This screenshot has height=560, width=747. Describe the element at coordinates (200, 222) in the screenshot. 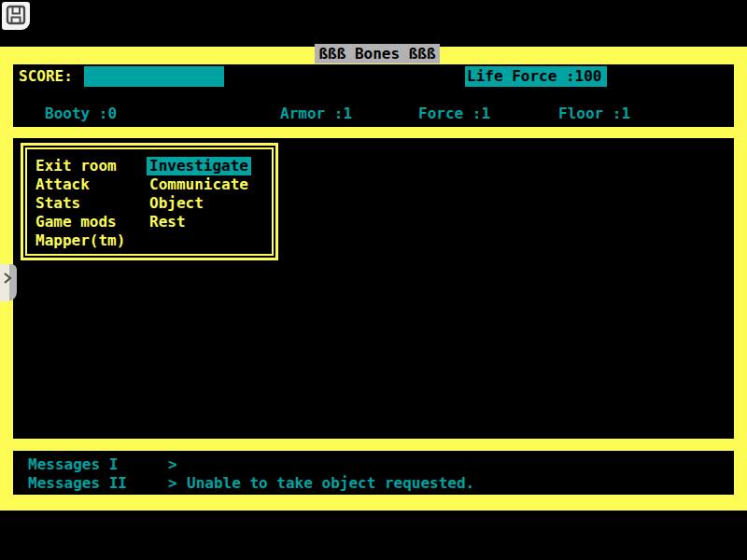

I see `menu-item-rest: Rest` at that location.